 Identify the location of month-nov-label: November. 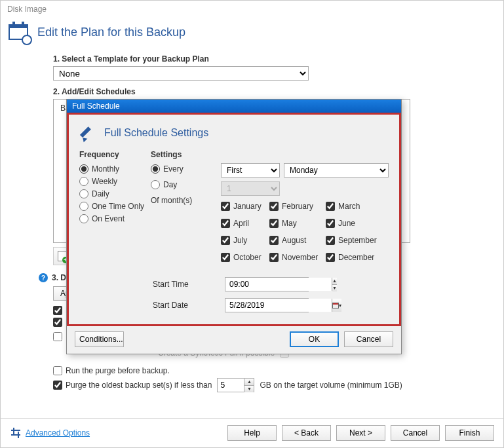
(300, 257).